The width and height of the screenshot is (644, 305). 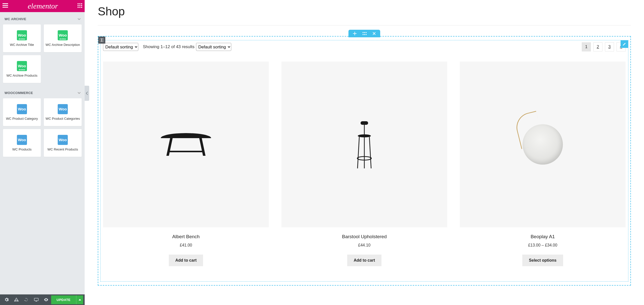 I want to click on apps-icon, so click(x=80, y=6).